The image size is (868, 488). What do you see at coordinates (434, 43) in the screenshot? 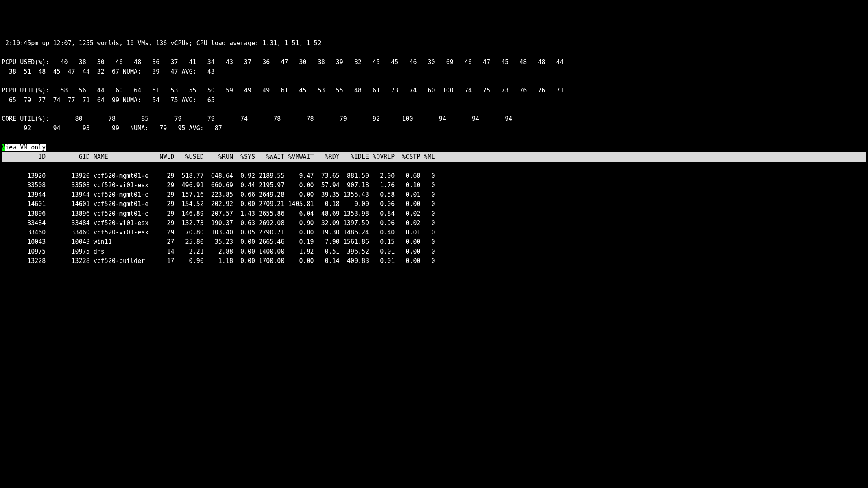
I see `summary-line: 2:10:45pm up 12:07, 1255 worlds, 10 VMs,…` at bounding box center [434, 43].